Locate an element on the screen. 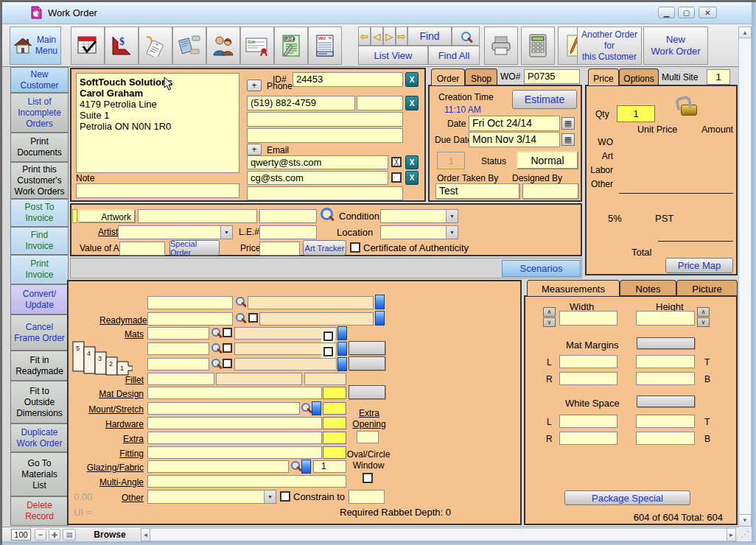 The width and height of the screenshot is (756, 545). height-decrement-button: ∨ is located at coordinates (703, 323).